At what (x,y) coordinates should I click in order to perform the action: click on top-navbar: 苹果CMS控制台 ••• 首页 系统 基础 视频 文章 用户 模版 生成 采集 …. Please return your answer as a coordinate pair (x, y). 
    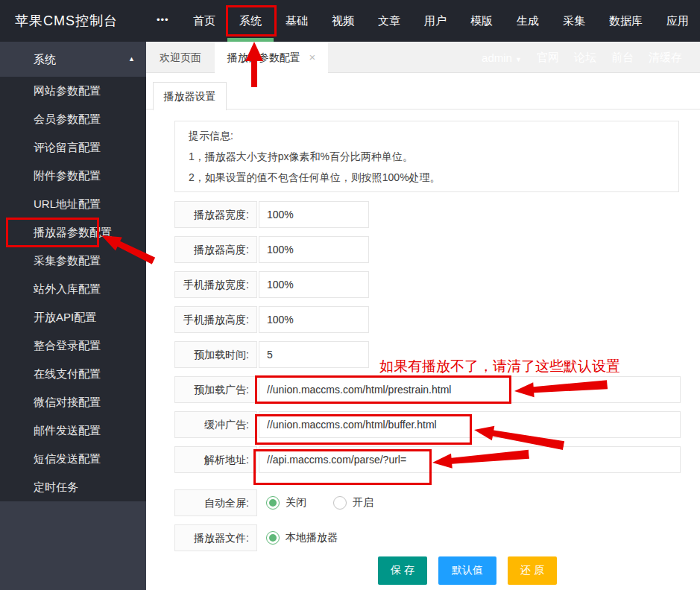
    Looking at the image, I should click on (350, 21).